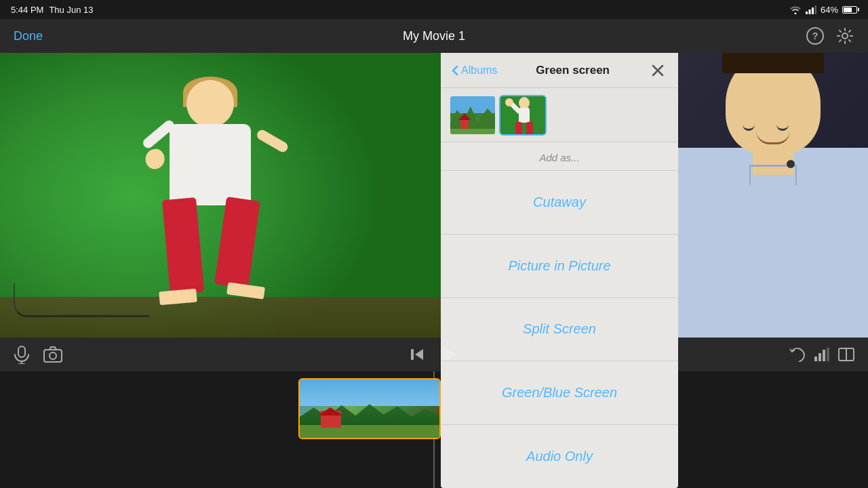  Describe the element at coordinates (850, 9) in the screenshot. I see `battery-icon` at that location.